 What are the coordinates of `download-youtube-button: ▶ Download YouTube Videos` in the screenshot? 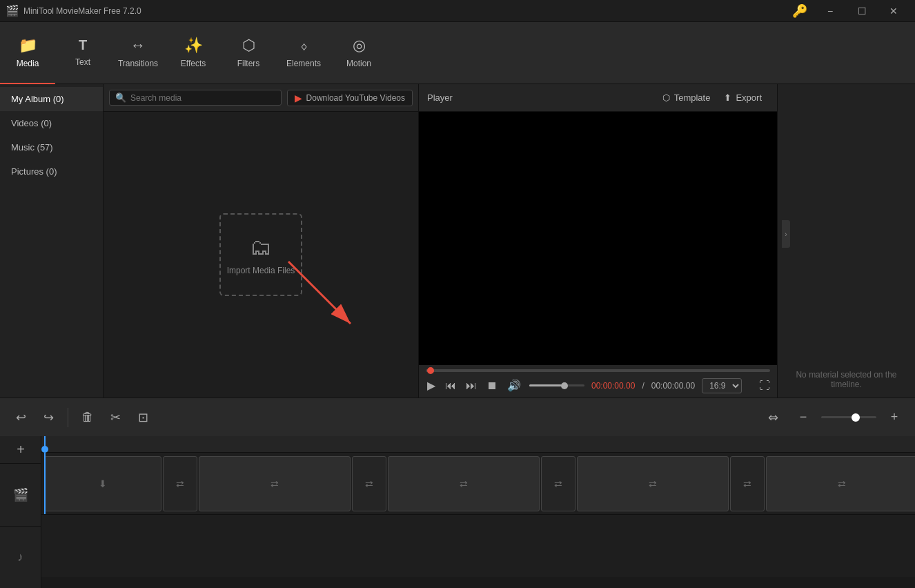 It's located at (350, 98).